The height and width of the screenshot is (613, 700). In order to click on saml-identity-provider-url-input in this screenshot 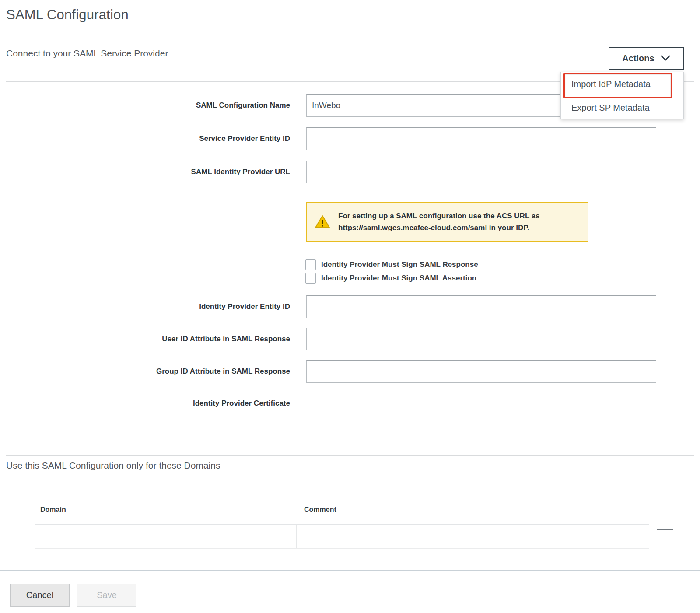, I will do `click(481, 172)`.